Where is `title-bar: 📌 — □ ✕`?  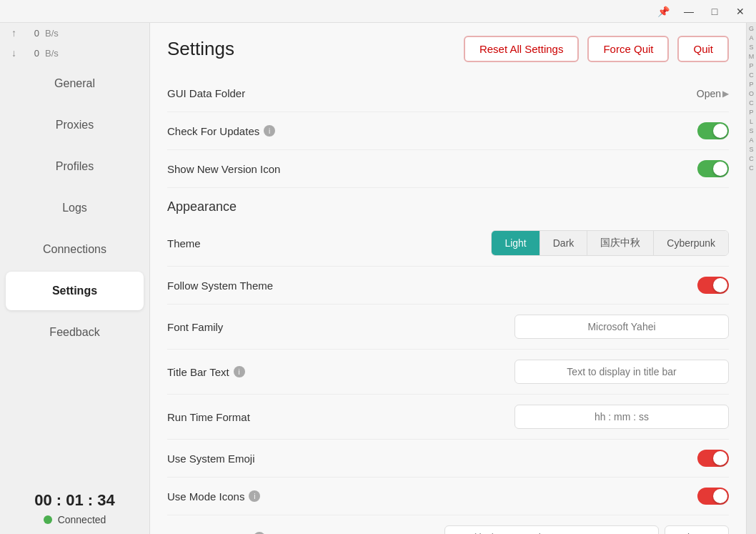 title-bar: 📌 — □ ✕ is located at coordinates (378, 11).